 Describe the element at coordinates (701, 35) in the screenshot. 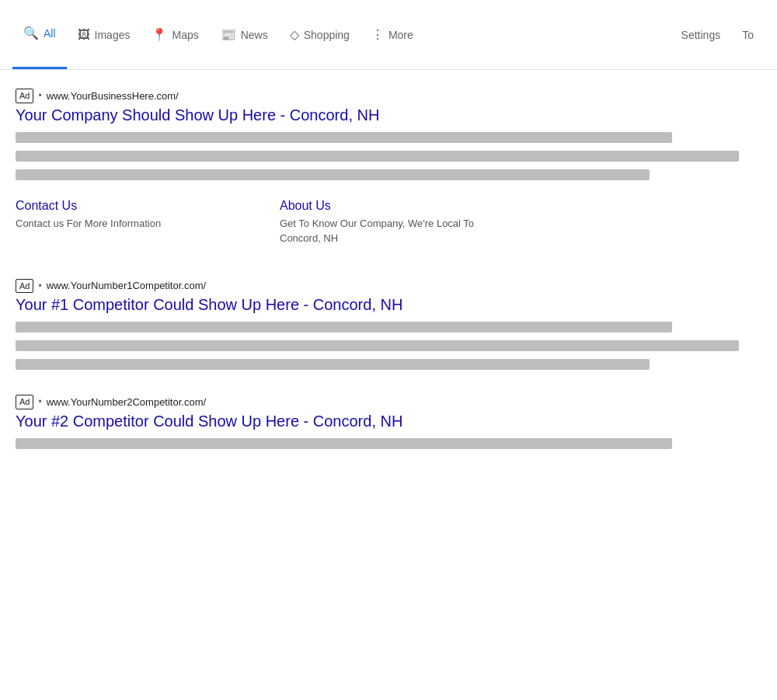

I see `nav-settings: Settings` at that location.